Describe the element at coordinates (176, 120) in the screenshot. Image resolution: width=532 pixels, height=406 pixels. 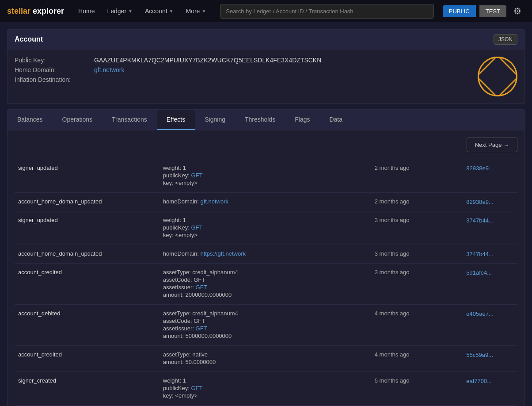
I see `tab-effects: Effects` at that location.